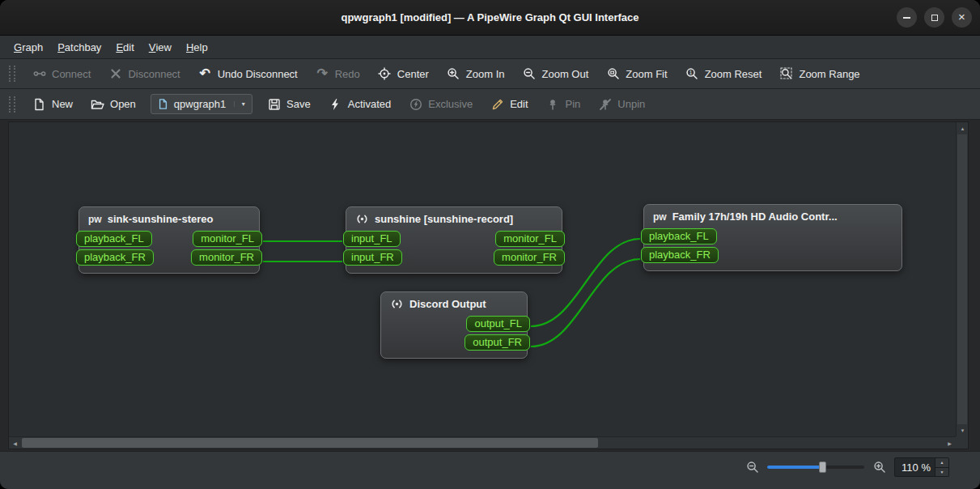 This screenshot has width=980, height=489. Describe the element at coordinates (169, 219) in the screenshot. I see `node-header: pw sink-sunshine-stereo` at that location.